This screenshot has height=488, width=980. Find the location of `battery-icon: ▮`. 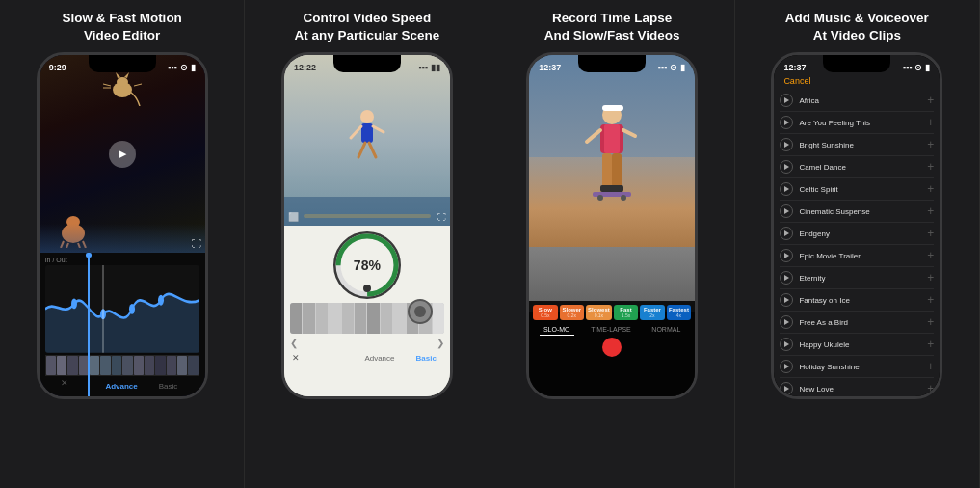

battery-icon: ▮ is located at coordinates (193, 68).